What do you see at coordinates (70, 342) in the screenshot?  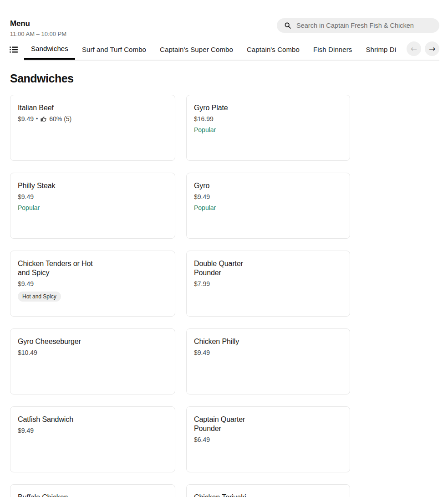 I see `menu-item-name: Gyro Cheeseburger` at bounding box center [70, 342].